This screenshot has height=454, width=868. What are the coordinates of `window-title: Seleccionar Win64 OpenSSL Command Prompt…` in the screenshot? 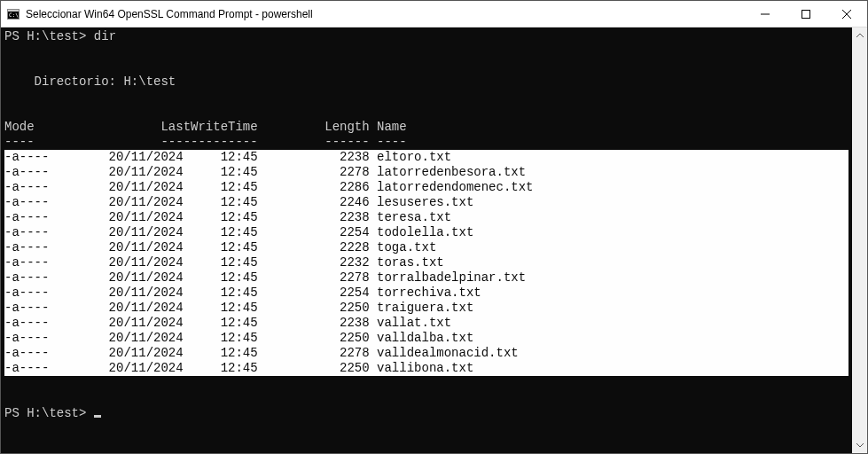 It's located at (385, 14).